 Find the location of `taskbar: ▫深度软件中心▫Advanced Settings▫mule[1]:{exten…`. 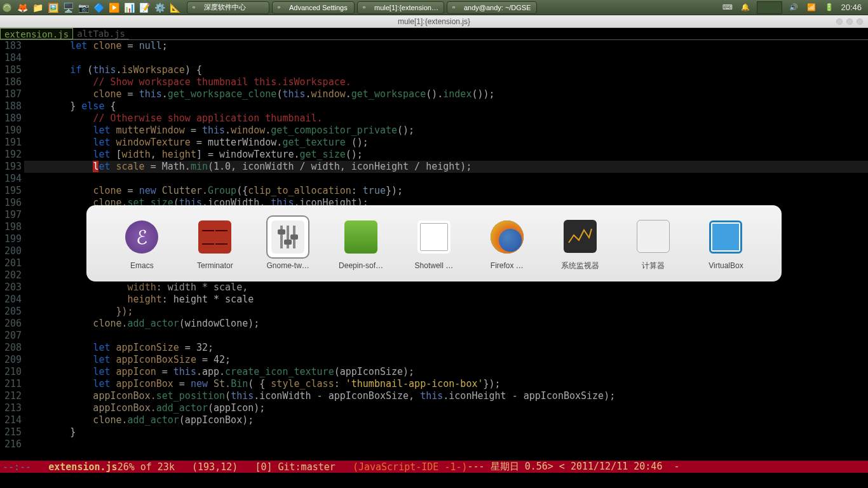

taskbar: ▫深度软件中心▫Advanced Settings▫mule[1]:{exten… is located at coordinates (454, 8).